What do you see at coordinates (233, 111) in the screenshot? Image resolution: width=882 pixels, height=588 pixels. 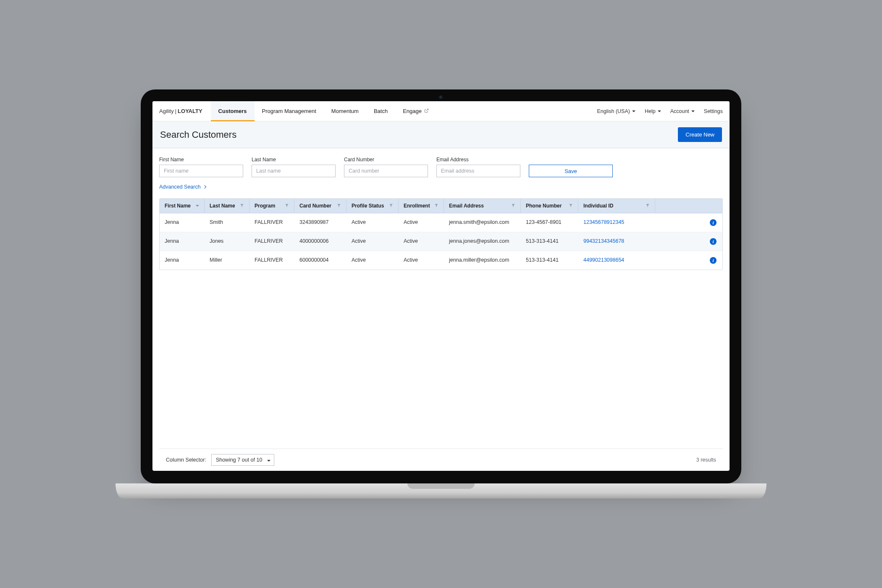 I see `tab-label: Customers` at bounding box center [233, 111].